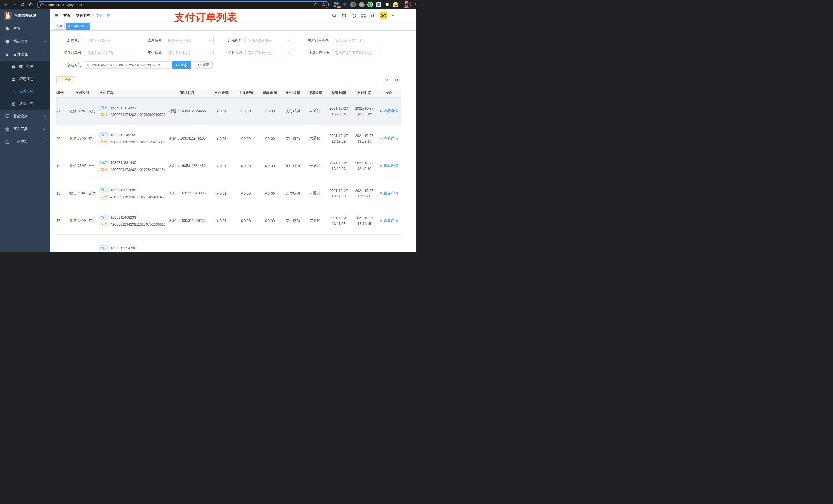 The height and width of the screenshot is (504, 833). I want to click on pay-status-select, so click(189, 53).